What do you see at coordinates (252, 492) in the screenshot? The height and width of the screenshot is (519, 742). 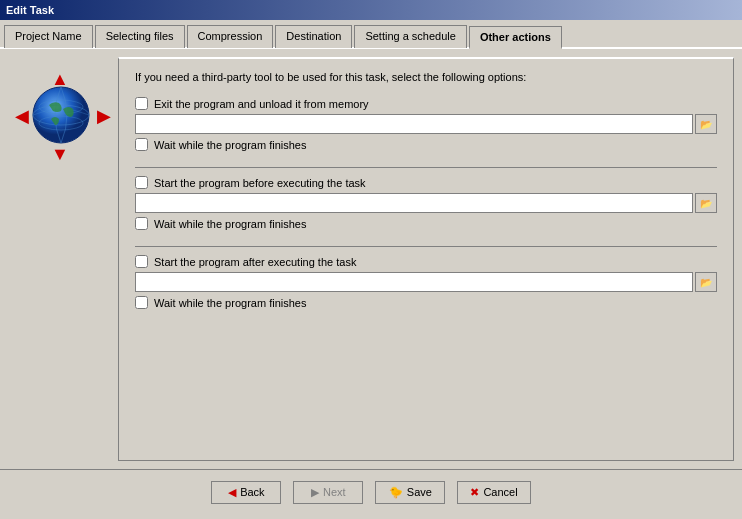 I see `back-label: Back` at bounding box center [252, 492].